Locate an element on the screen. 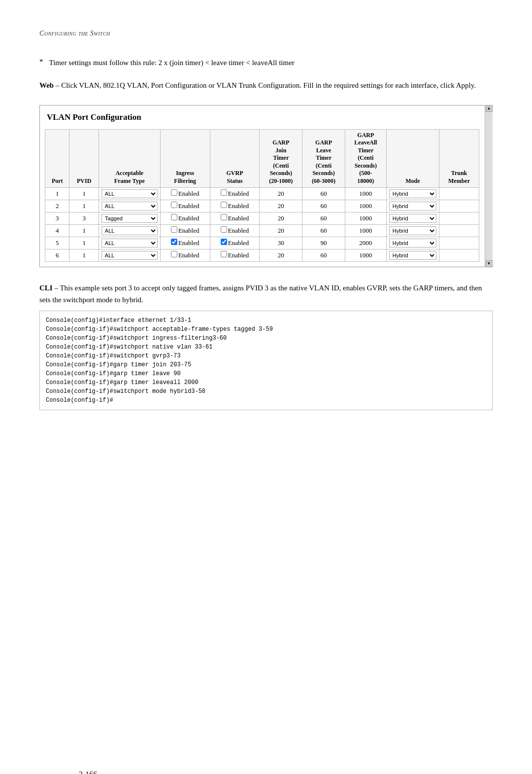  cli-section: CLI – This example sets port 3 to accept… is located at coordinates (266, 346).